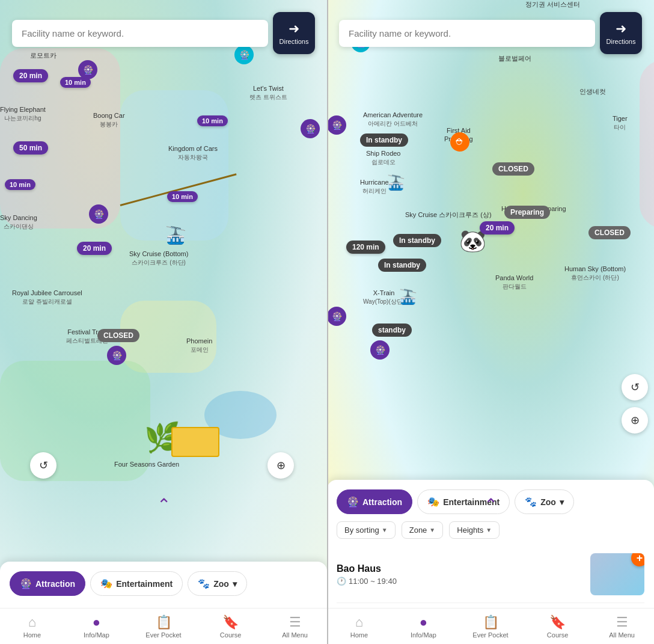 This screenshot has height=644, width=654. Describe the element at coordinates (183, 197) in the screenshot. I see `wait-10min-4: 10 min` at that location.